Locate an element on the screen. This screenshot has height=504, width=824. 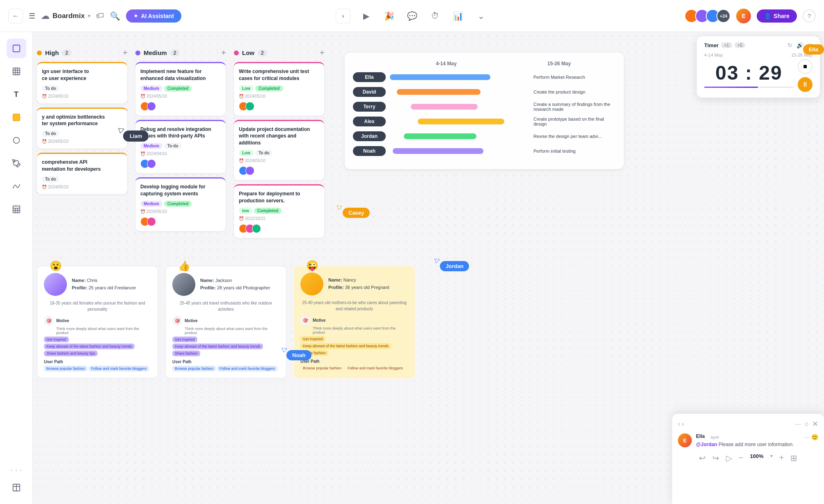
timer-sound-icon: 🔊 is located at coordinates (800, 45).